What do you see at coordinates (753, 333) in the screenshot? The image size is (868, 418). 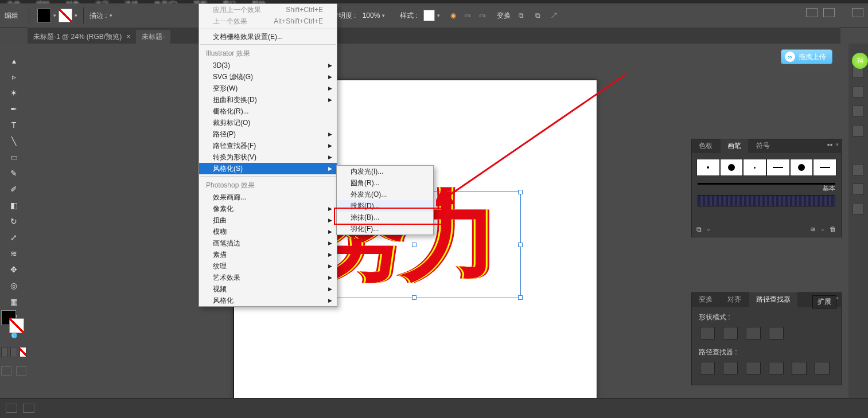 I see `intersect-icon` at bounding box center [753, 333].